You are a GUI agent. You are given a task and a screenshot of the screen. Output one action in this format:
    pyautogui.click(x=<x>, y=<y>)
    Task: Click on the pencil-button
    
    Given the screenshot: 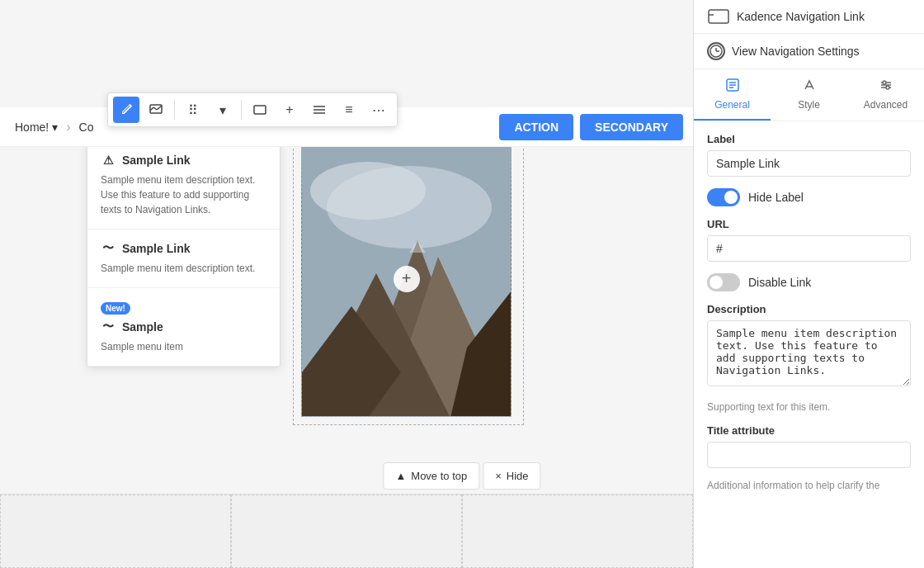 What is the action you would take?
    pyautogui.click(x=126, y=110)
    